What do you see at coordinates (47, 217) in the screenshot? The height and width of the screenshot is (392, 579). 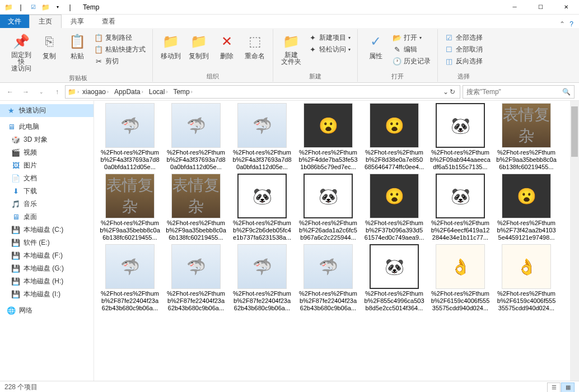 I see `sidebar-item: 🖥桌面` at bounding box center [47, 217].